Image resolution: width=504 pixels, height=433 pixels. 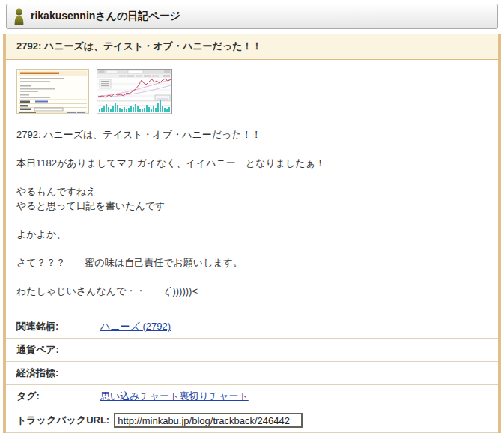 What do you see at coordinates (252, 234) in the screenshot?
I see `entry-paragraph: よかよか、` at bounding box center [252, 234].